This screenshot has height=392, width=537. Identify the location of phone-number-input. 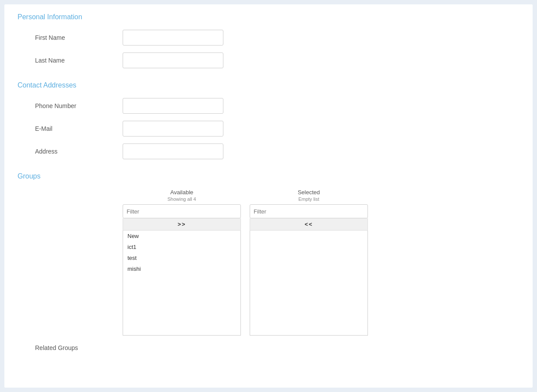
(173, 106).